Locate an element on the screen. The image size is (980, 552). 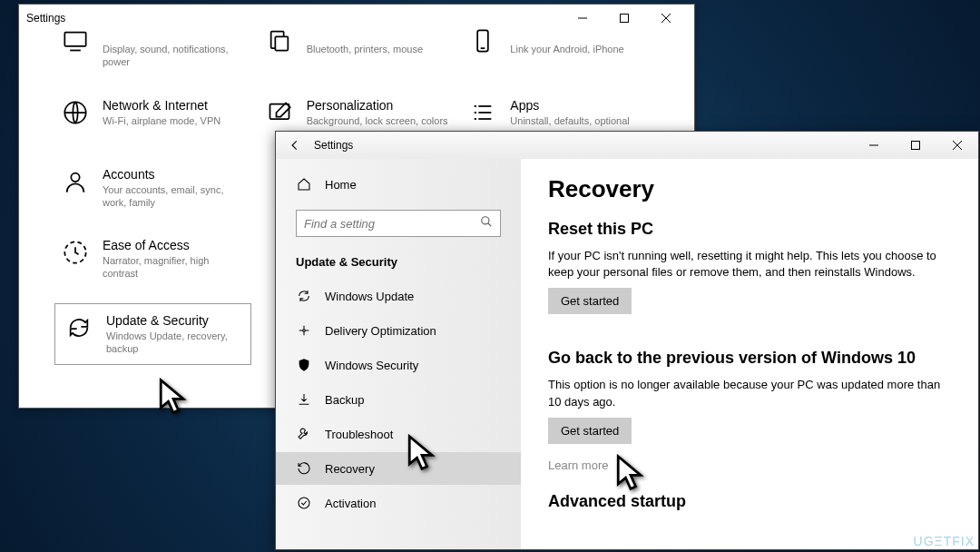
sync-icon is located at coordinates (304, 296).